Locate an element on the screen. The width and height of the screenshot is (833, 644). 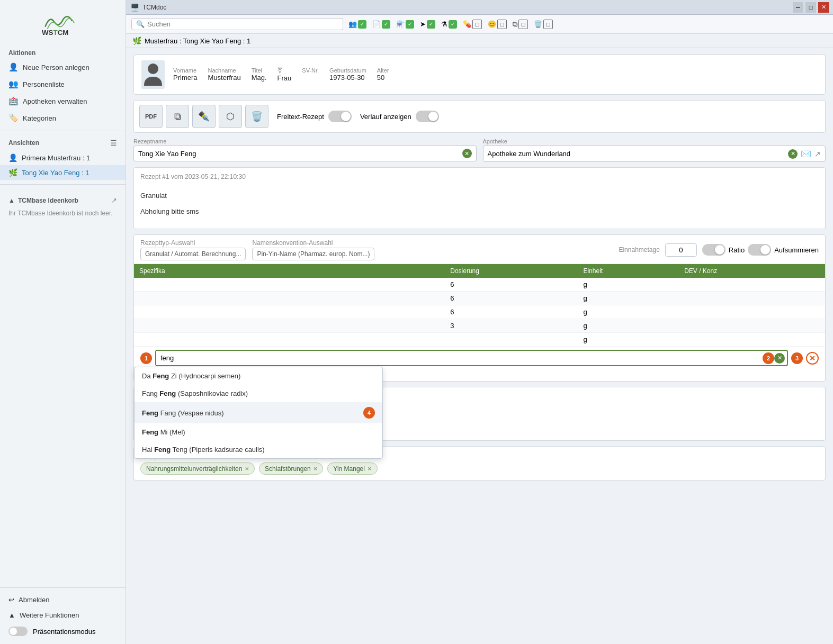
dropdown-item-0: Da Feng Zi (Hydnocarpi semen) is located at coordinates (258, 376).